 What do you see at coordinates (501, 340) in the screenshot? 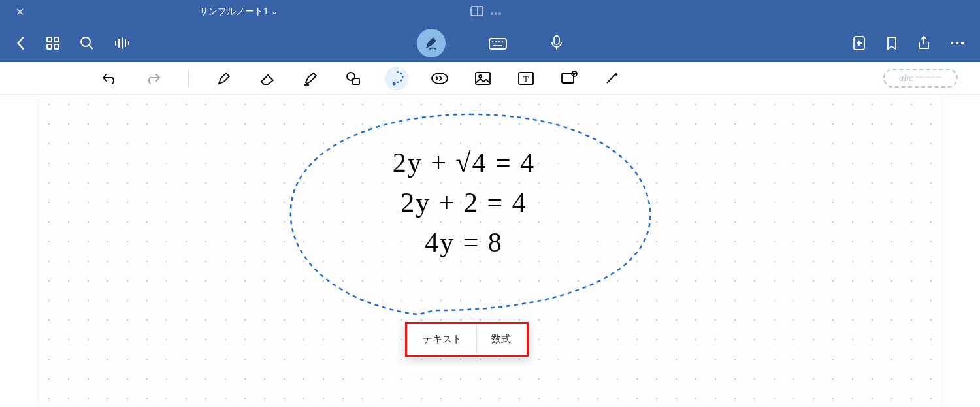
I see `convert-to-formula-button: 数式` at bounding box center [501, 340].